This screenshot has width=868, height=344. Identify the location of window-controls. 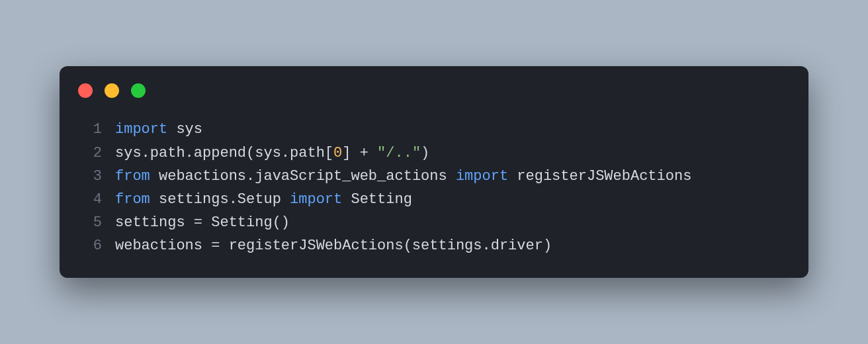
(433, 91).